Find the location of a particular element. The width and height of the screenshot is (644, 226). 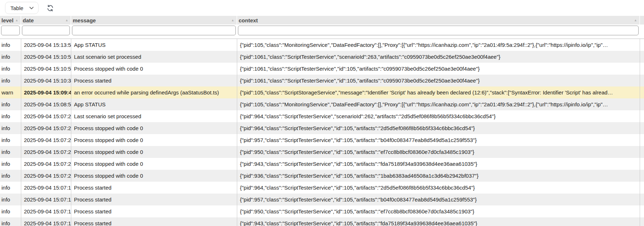

filter-input-context is located at coordinates (438, 30).